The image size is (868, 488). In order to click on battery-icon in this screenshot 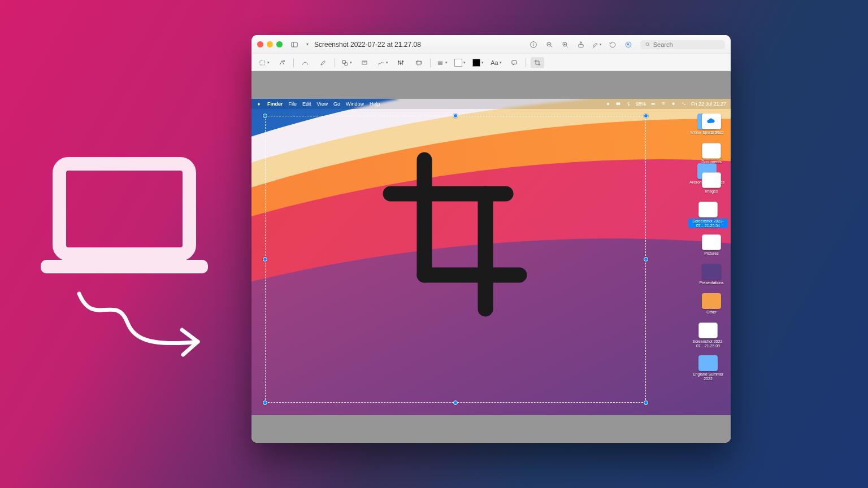, I will do `click(653, 104)`.